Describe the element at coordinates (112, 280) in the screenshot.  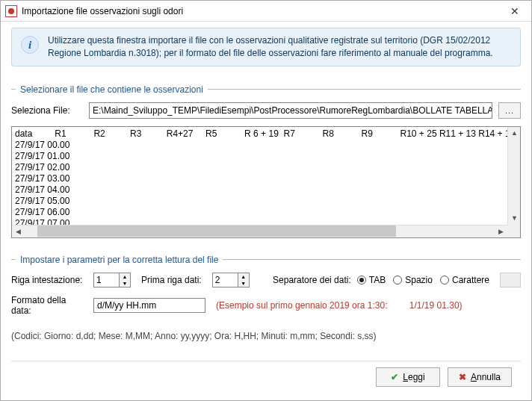
I see `header-row-spinner: ▲▼` at that location.